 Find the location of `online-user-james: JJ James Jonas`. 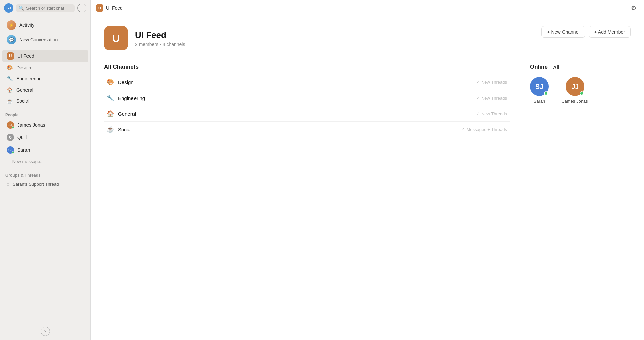

online-user-james: JJ James Jonas is located at coordinates (575, 91).